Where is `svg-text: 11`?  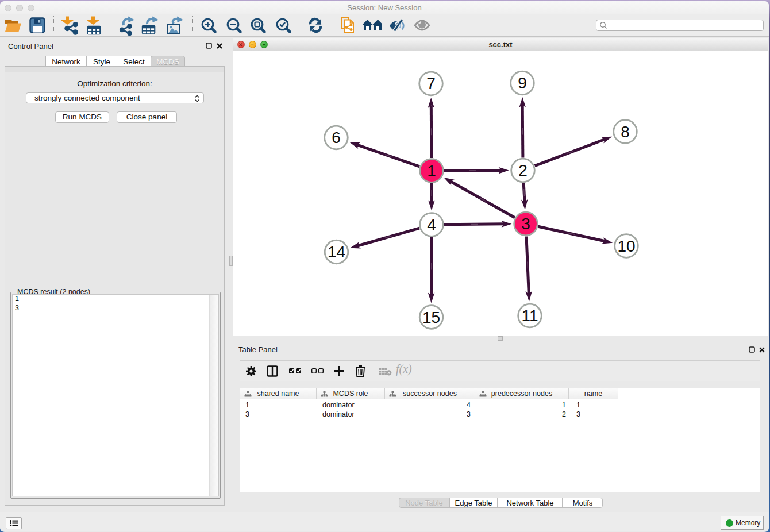
svg-text: 11 is located at coordinates (530, 316).